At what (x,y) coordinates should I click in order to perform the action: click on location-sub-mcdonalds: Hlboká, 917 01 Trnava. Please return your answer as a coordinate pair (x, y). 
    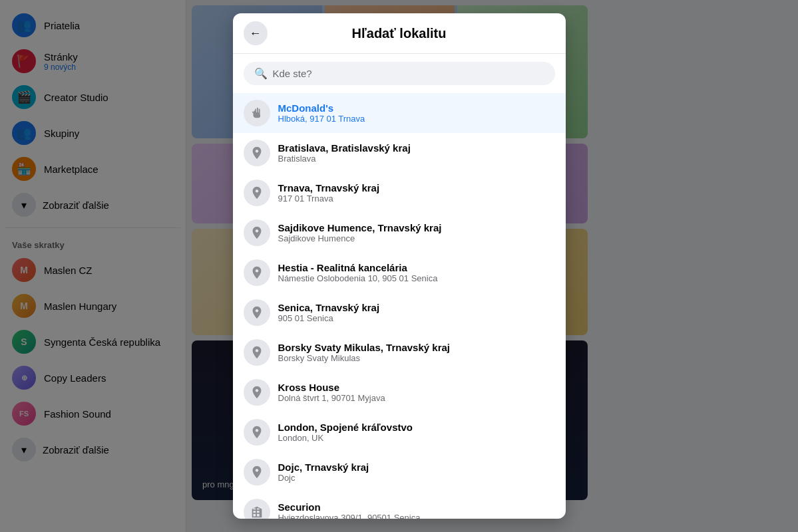
    Looking at the image, I should click on (322, 118).